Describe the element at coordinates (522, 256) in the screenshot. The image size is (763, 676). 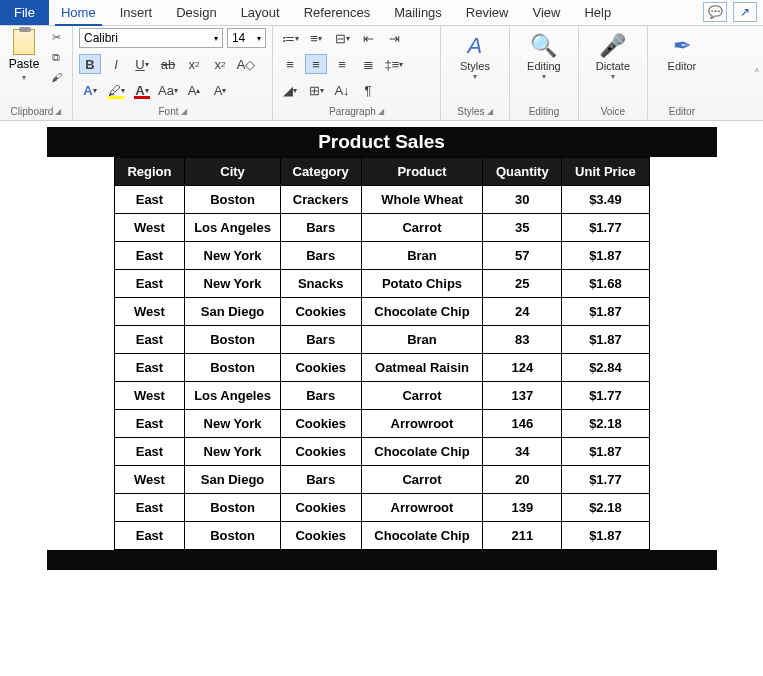
I see `table-cell: 57` at that location.